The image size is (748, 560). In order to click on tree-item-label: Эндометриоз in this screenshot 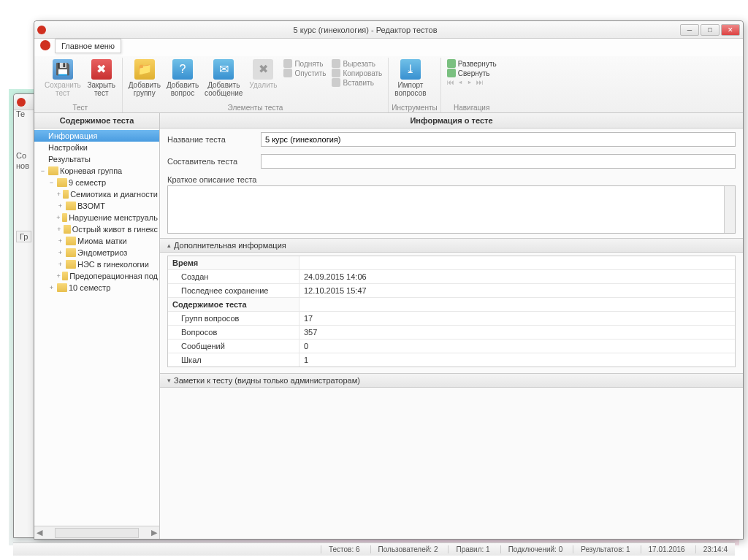, I will do `click(102, 253)`.